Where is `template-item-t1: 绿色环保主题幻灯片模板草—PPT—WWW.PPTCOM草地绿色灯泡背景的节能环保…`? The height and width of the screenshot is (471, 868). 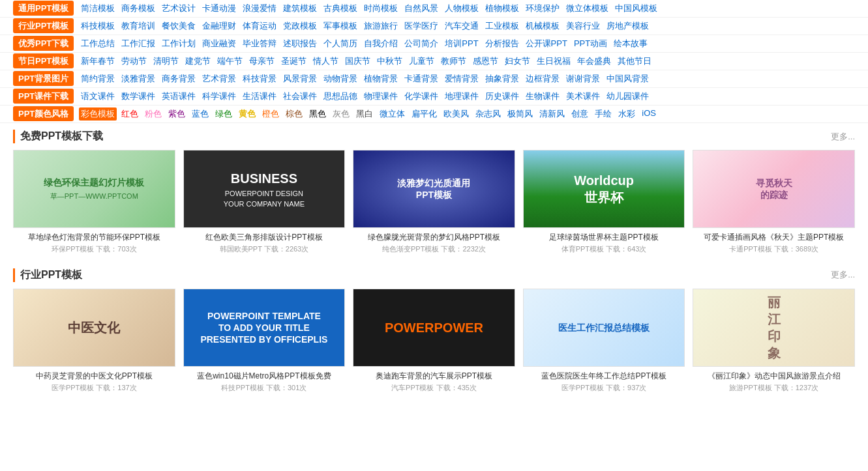
template-item-t1: 绿色环保主题幻灯片模板草—PPT—WWW.PPTCOM草地绿色灯泡背景的节能环保… is located at coordinates (94, 203).